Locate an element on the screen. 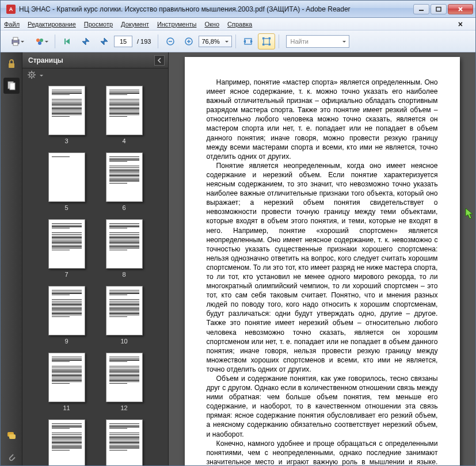 The width and height of the screenshot is (476, 466). page-number-input is located at coordinates (123, 41).